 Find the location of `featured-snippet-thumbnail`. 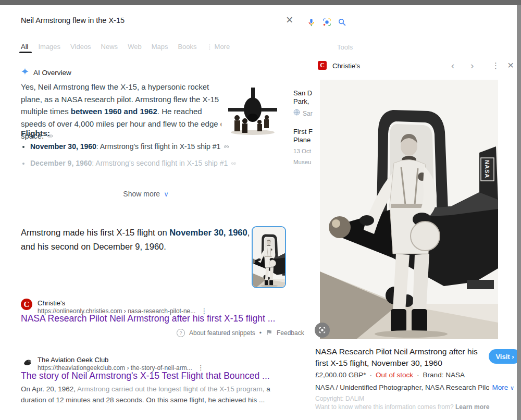

featured-snippet-thumbnail is located at coordinates (269, 257).